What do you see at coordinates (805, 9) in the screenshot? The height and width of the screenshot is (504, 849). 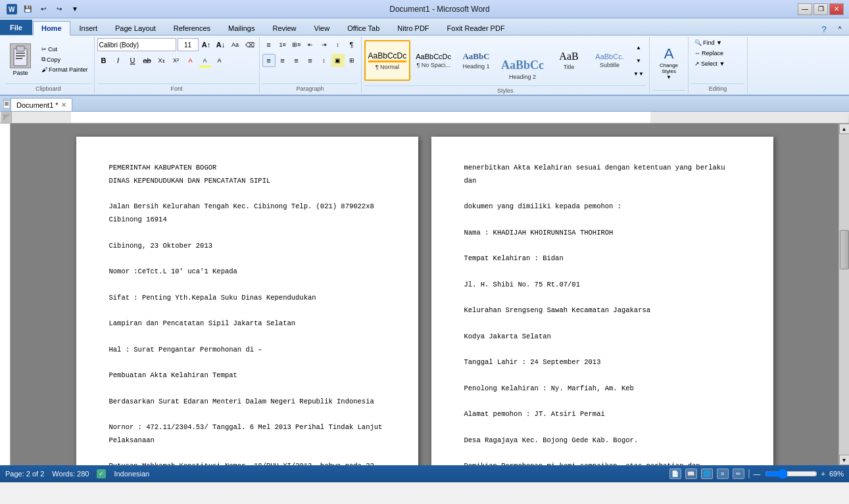 I see `minimize-btn: —` at bounding box center [805, 9].